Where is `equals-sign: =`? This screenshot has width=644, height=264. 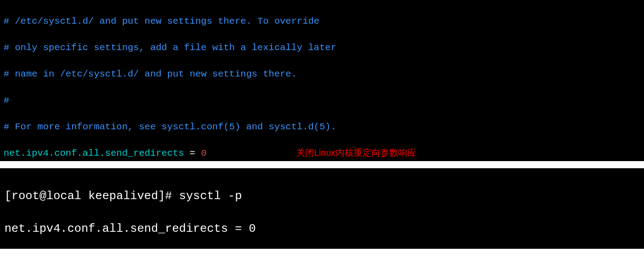 equals-sign: = is located at coordinates (192, 153).